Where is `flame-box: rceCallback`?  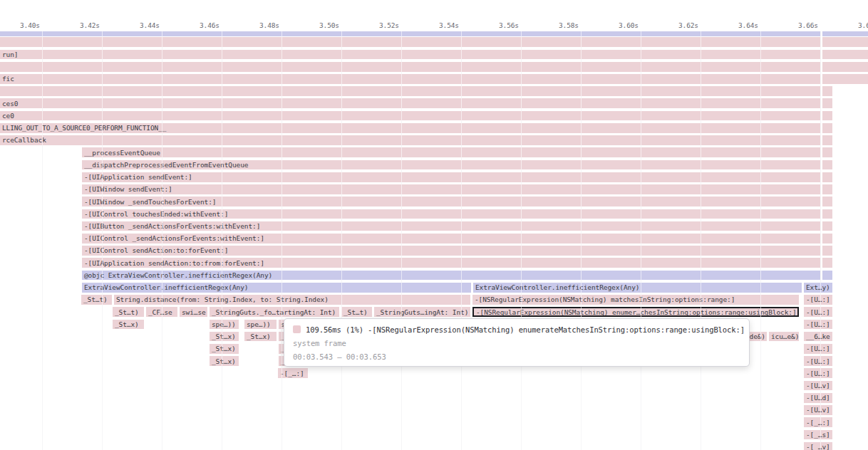
flame-box: rceCallback is located at coordinates (410, 140).